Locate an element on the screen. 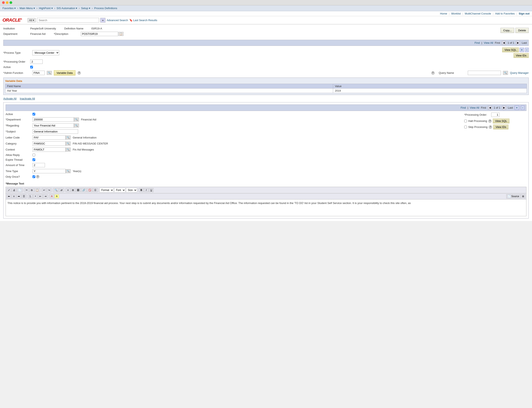 This screenshot has width=532, height=408. search-scope-selector: All ▾ is located at coordinates (32, 20).